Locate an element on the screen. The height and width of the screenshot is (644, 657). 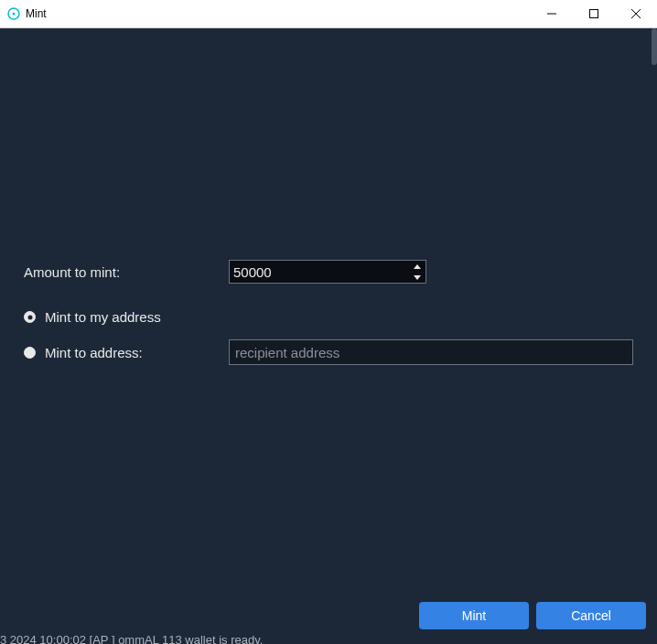
window-title: Mint is located at coordinates (278, 14).